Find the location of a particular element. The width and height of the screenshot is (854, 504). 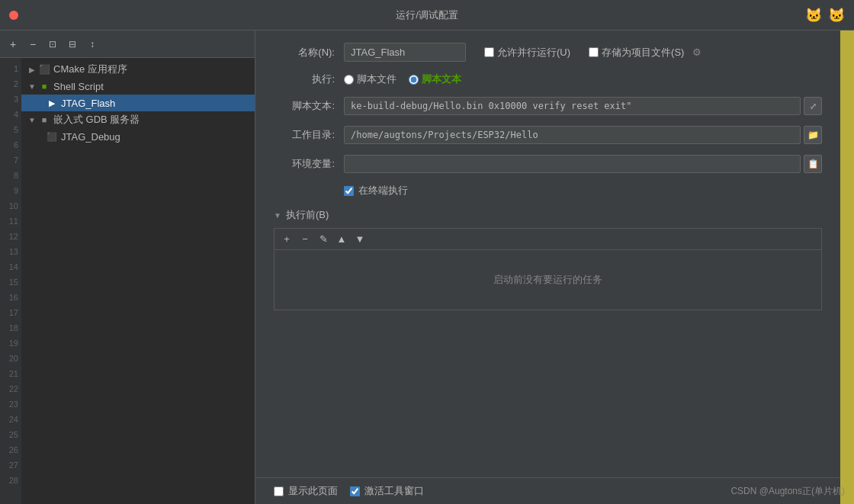

jtag-debug-label: JTAG_Debug is located at coordinates (91, 137).